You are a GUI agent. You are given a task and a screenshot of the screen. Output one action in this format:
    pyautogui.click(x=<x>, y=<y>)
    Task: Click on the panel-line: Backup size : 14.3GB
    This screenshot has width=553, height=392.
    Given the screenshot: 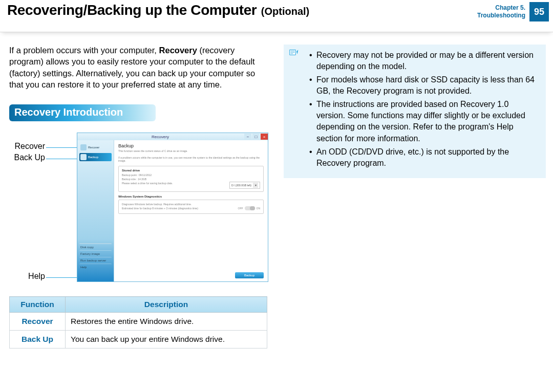 What is the action you would take?
    pyautogui.click(x=191, y=179)
    